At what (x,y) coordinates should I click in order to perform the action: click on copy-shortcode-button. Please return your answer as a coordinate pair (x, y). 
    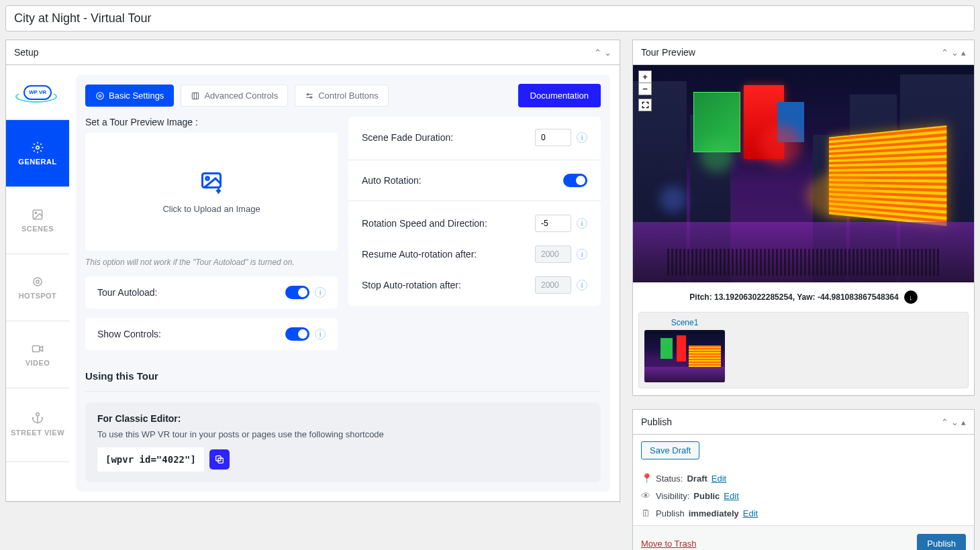
    Looking at the image, I should click on (219, 459).